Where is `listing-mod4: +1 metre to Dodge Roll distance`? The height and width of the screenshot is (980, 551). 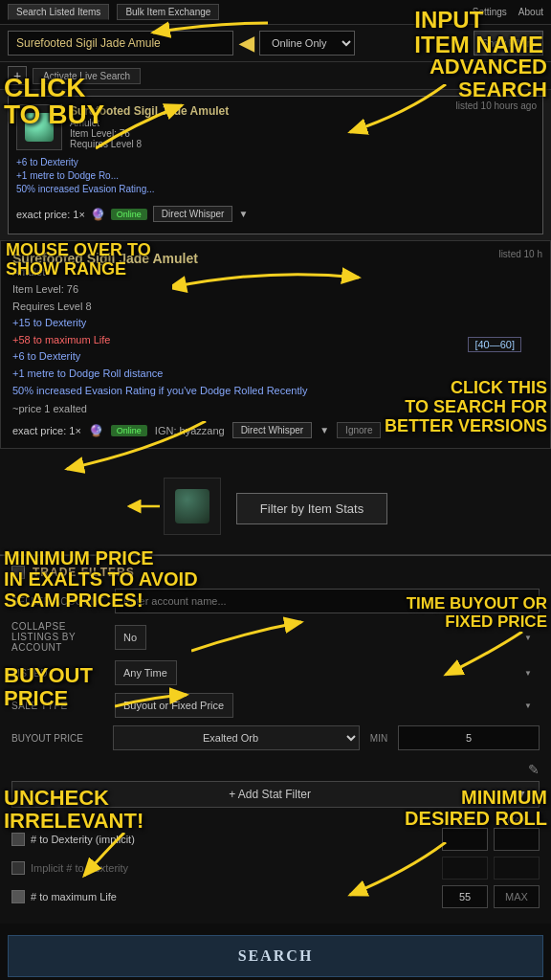 listing-mod4: +1 metre to Dodge Roll distance is located at coordinates (276, 374).